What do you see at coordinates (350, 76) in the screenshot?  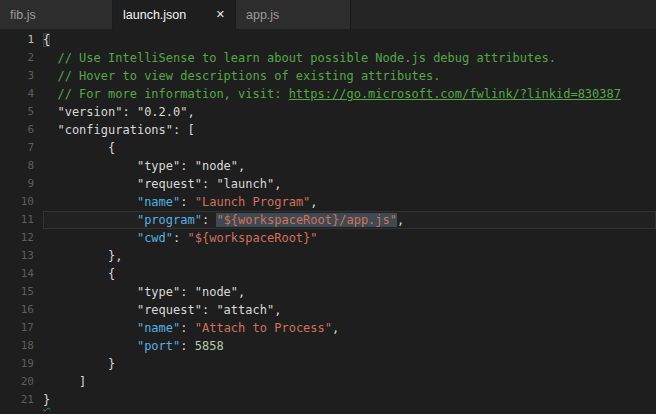 I see `code-line: // Hover to view descriptions of existin…` at bounding box center [350, 76].